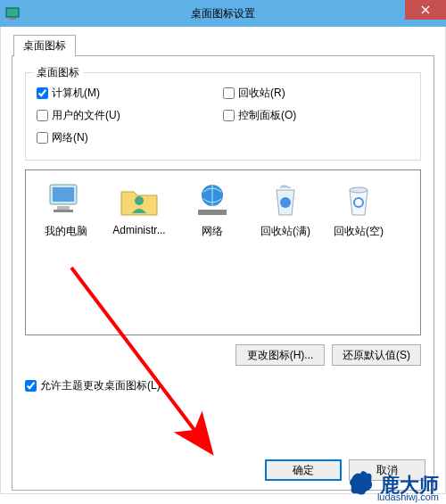  Describe the element at coordinates (303, 471) in the screenshot. I see `button-label: 确定` at that location.